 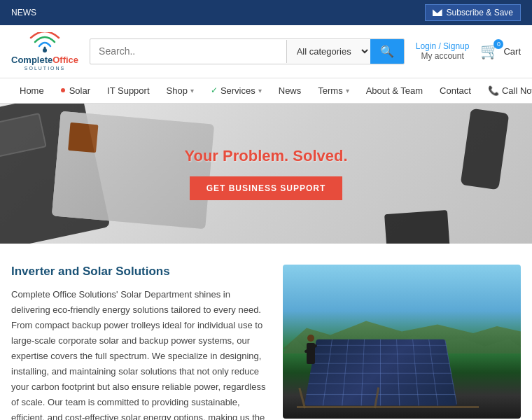 I want to click on logo-complete: Complete, so click(x=32, y=60).